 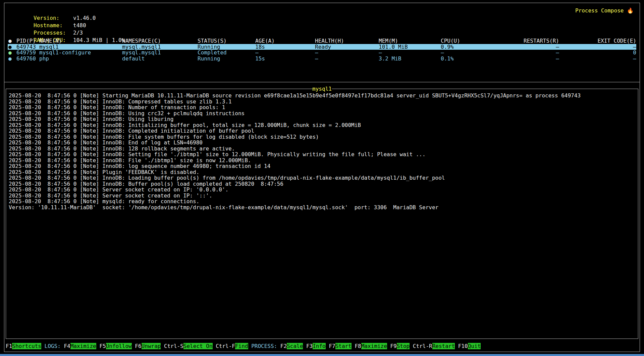 I want to click on col-pid: PID(P), so click(x=28, y=41).